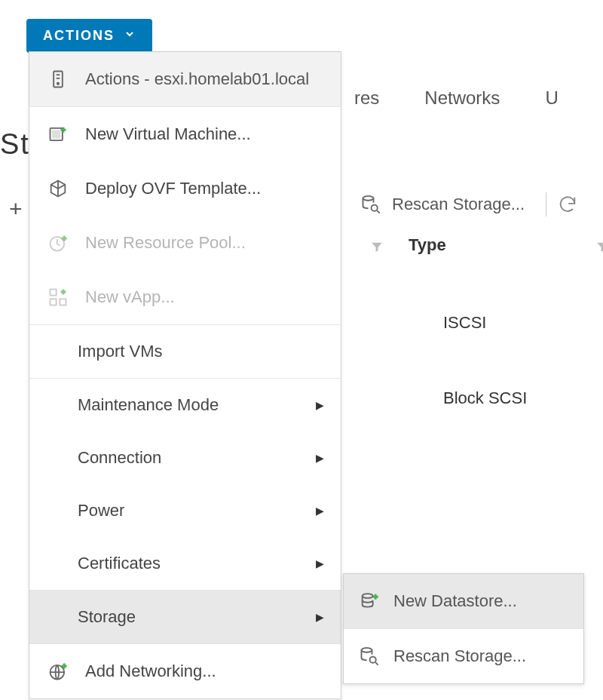 Image resolution: width=603 pixels, height=700 pixels. What do you see at coordinates (16, 209) in the screenshot?
I see `add-icon: +` at bounding box center [16, 209].